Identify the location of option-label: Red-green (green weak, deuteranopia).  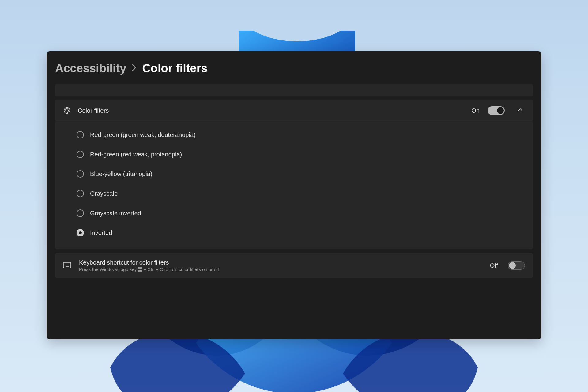
(143, 135).